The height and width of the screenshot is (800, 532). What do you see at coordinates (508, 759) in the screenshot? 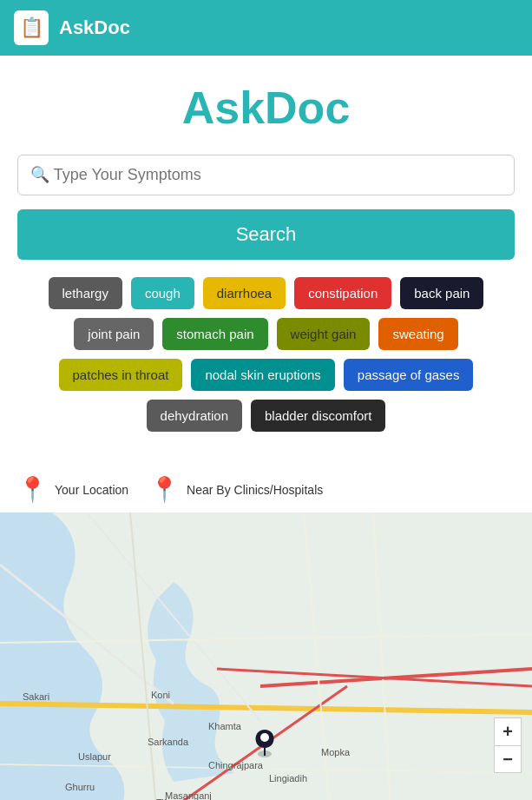
I see `zoom-out-button: −` at bounding box center [508, 759].